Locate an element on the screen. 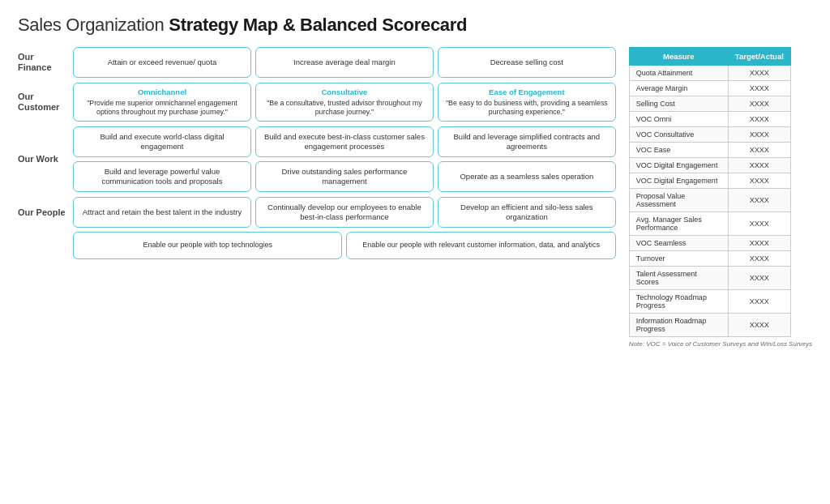  scorecard-measure: Information Roadmap Progress is located at coordinates (678, 326).